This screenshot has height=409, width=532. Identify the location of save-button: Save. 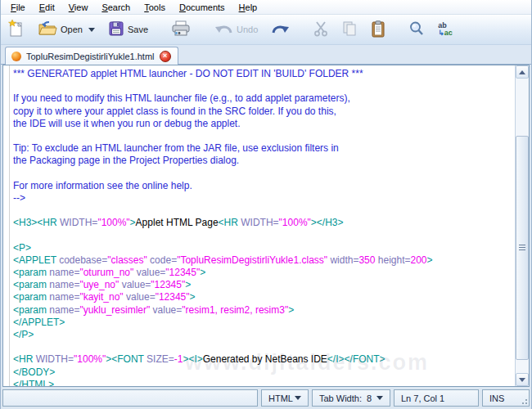
(128, 29).